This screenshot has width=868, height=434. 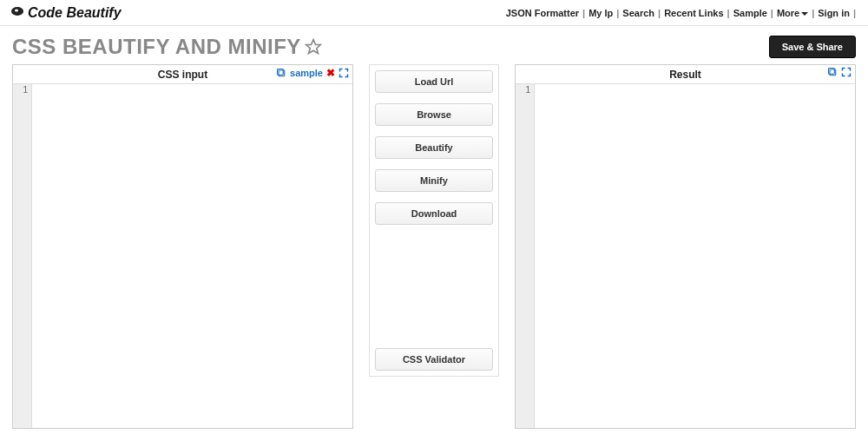 What do you see at coordinates (17, 13) in the screenshot?
I see `brand-icon` at bounding box center [17, 13].